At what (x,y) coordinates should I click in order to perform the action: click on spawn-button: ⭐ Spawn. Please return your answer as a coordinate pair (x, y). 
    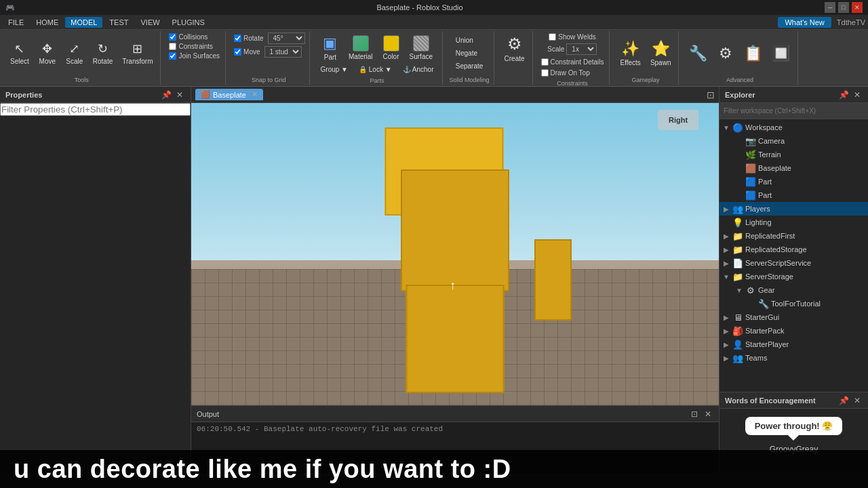
    Looking at the image, I should click on (660, 53).